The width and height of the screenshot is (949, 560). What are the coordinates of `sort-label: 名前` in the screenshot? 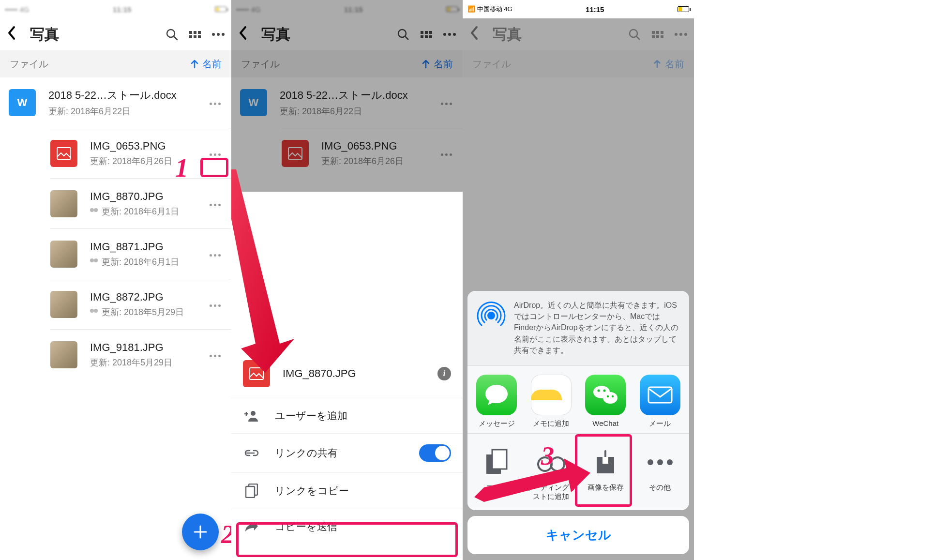 It's located at (212, 64).